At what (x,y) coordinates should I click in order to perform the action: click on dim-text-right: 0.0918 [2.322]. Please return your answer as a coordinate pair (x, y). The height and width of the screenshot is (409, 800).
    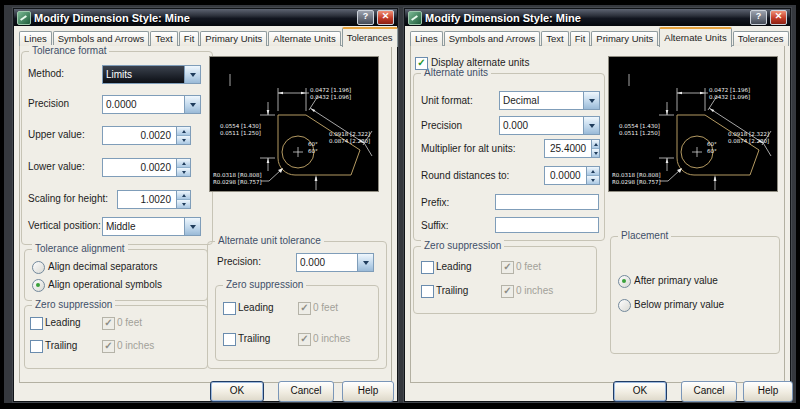
    Looking at the image, I should click on (350, 134).